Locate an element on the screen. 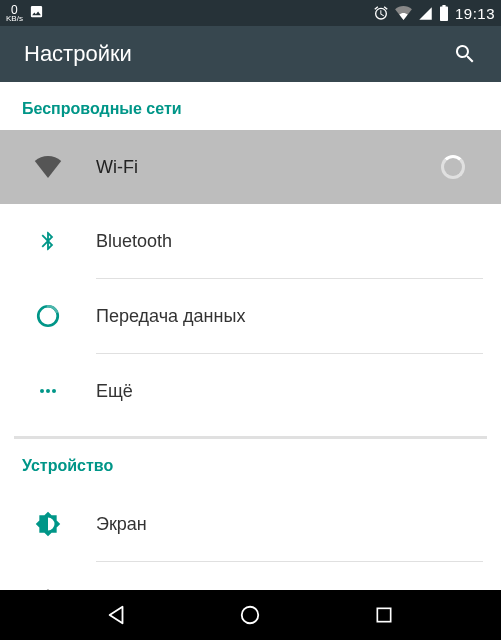 This screenshot has width=501, height=640. network-speed-indicator: 0 KB/s is located at coordinates (14, 14).